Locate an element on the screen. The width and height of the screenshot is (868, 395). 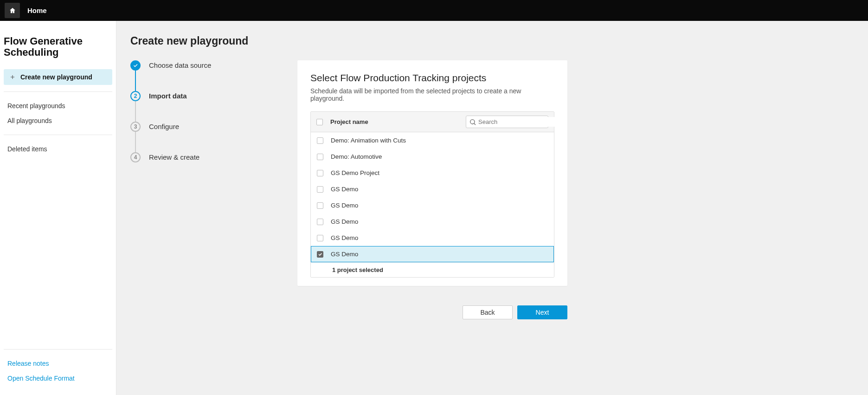
sidebar-footer: Release notes Open Schedule Format is located at coordinates (58, 369).